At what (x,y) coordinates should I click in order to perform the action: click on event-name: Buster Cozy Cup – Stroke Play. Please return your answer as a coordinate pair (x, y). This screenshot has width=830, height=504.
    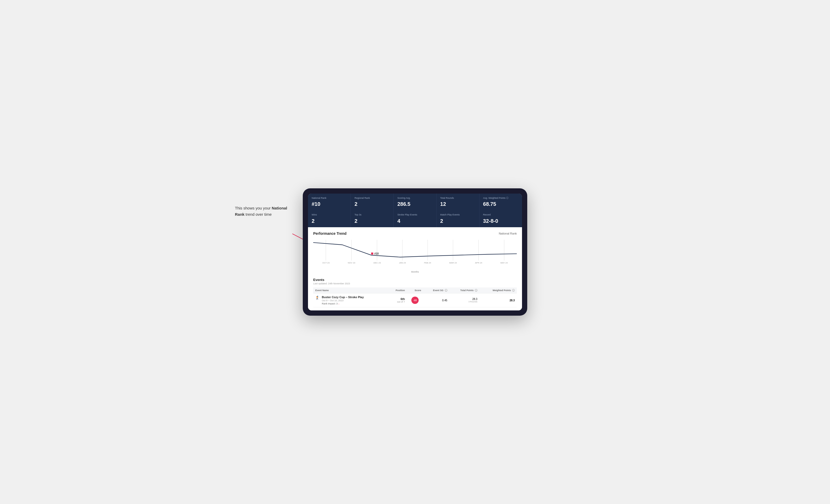
    Looking at the image, I should click on (343, 297).